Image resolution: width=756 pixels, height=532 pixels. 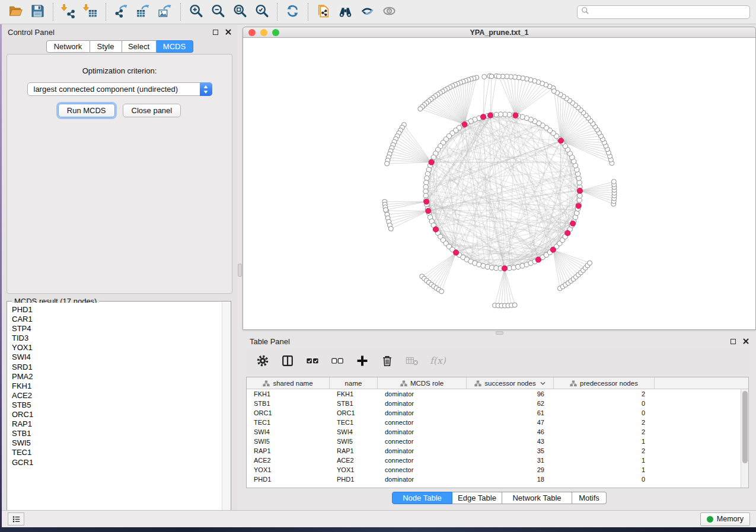 What do you see at coordinates (288, 422) in the screenshot?
I see `cell-shared-name: TEC1` at bounding box center [288, 422].